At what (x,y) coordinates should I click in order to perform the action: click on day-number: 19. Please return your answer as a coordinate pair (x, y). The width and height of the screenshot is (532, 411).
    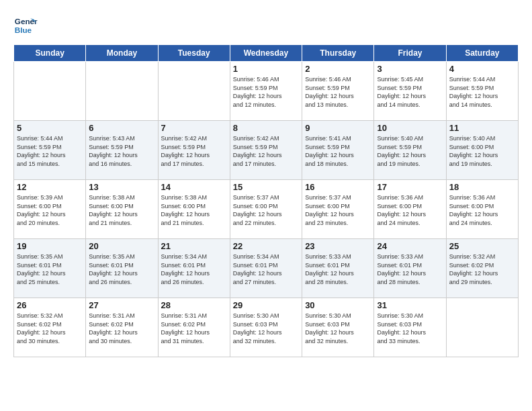
    Looking at the image, I should click on (50, 246).